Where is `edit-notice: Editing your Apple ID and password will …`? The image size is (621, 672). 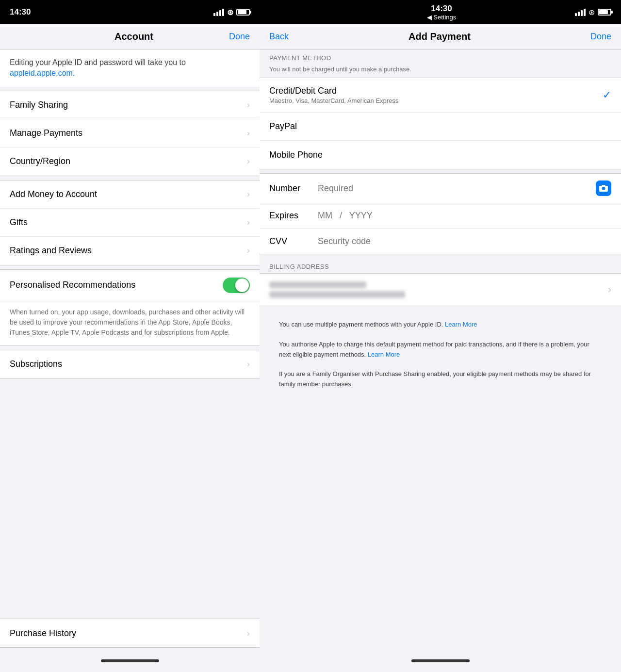
edit-notice: Editing your Apple ID and password will … is located at coordinates (130, 68).